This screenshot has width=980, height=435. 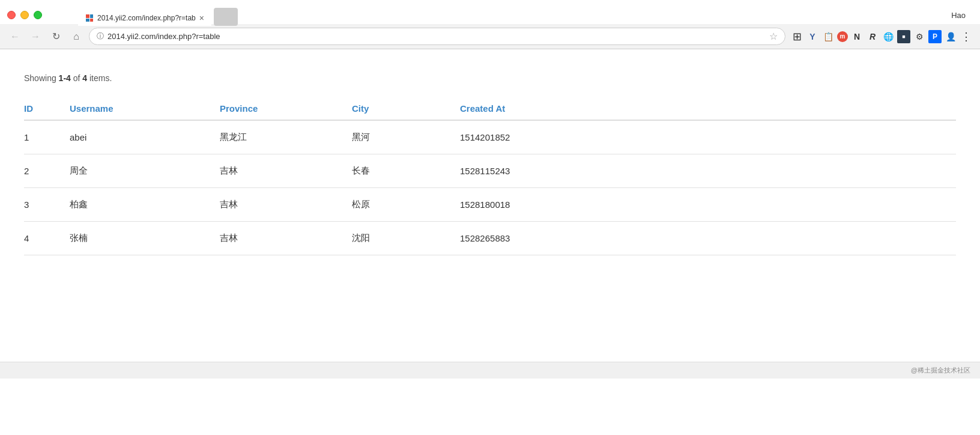 What do you see at coordinates (11, 15) in the screenshot?
I see `close-button` at bounding box center [11, 15].